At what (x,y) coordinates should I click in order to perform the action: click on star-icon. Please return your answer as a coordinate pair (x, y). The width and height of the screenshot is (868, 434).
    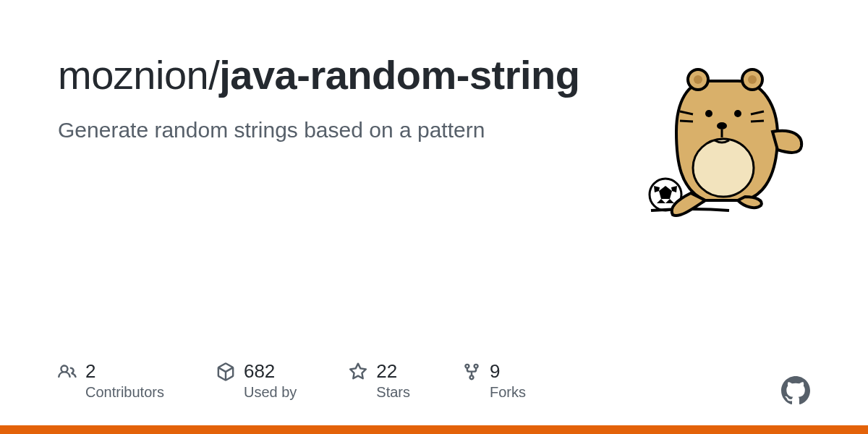
    Looking at the image, I should click on (358, 372).